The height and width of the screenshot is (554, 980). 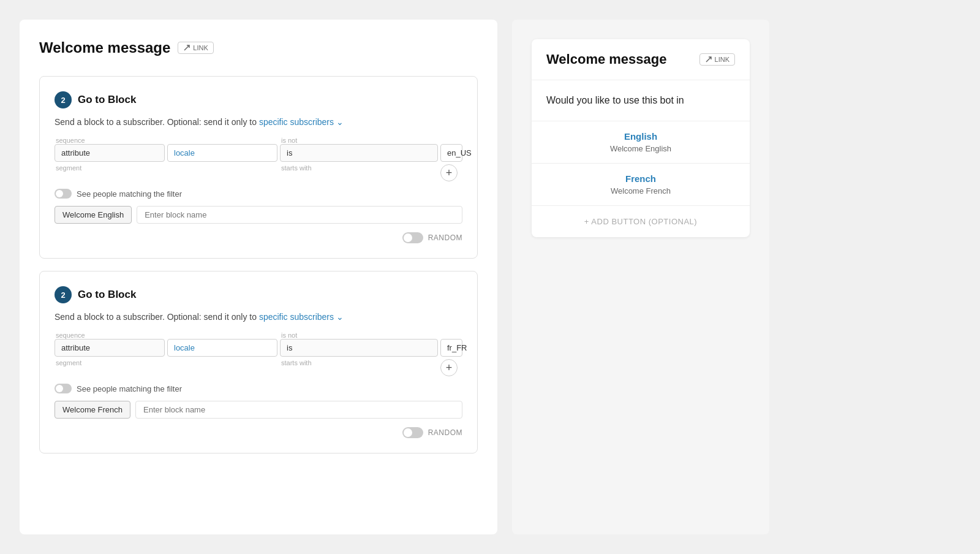 I want to click on preview-header: Welcome message LINK, so click(x=641, y=60).